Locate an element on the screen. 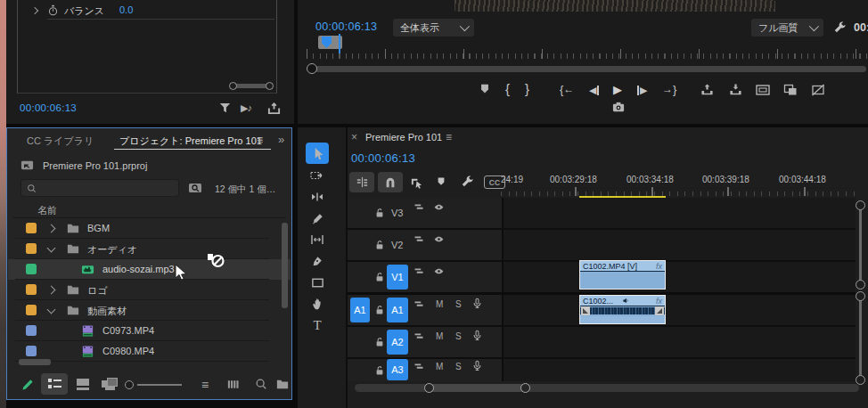  play-button: ▶ is located at coordinates (618, 89).